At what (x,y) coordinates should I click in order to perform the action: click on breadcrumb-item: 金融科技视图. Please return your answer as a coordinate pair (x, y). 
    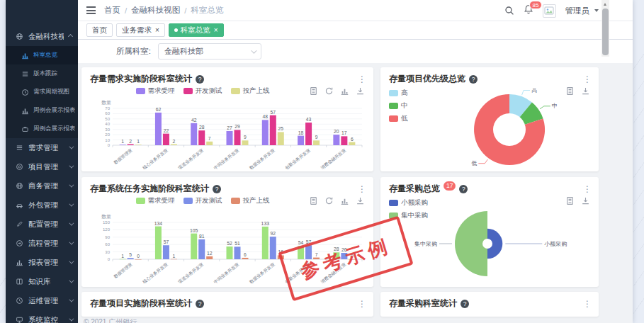
    Looking at the image, I should click on (156, 10).